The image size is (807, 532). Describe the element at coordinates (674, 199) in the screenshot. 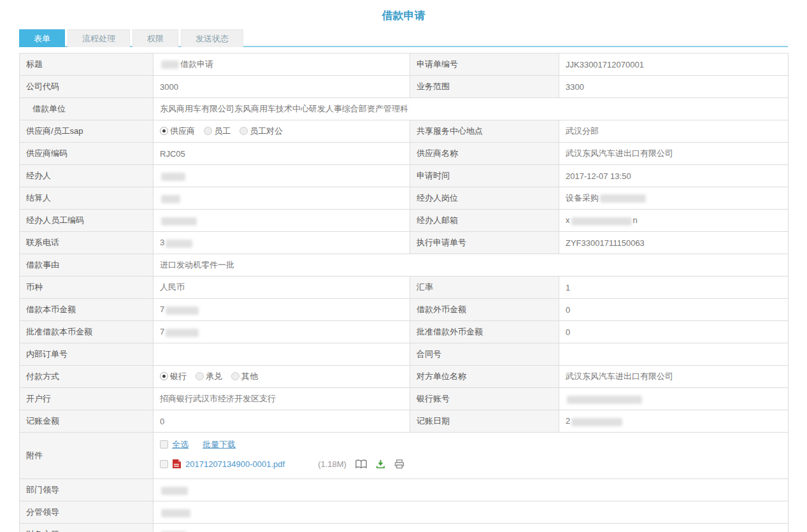

I see `field-value: 设备采购` at that location.